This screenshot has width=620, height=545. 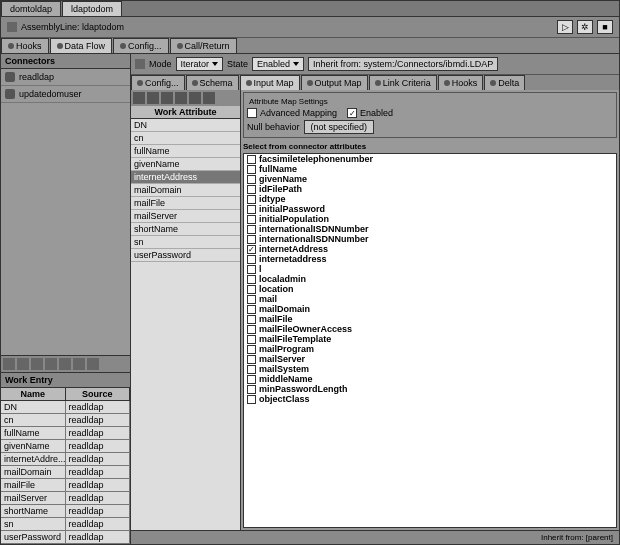 What do you see at coordinates (270, 82) in the screenshot?
I see `right-tab: Input Map` at bounding box center [270, 82].